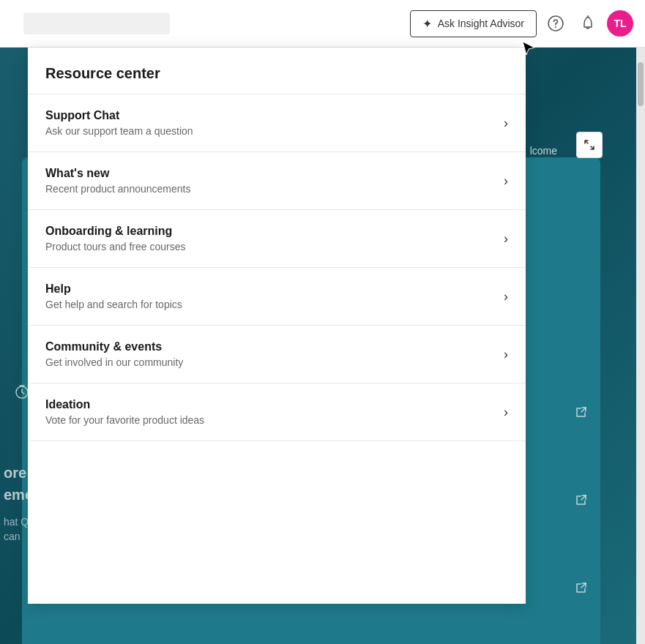 This screenshot has height=644, width=645. Describe the element at coordinates (270, 362) in the screenshot. I see `menu-item-community-subtitle: Get involved in our community` at that location.